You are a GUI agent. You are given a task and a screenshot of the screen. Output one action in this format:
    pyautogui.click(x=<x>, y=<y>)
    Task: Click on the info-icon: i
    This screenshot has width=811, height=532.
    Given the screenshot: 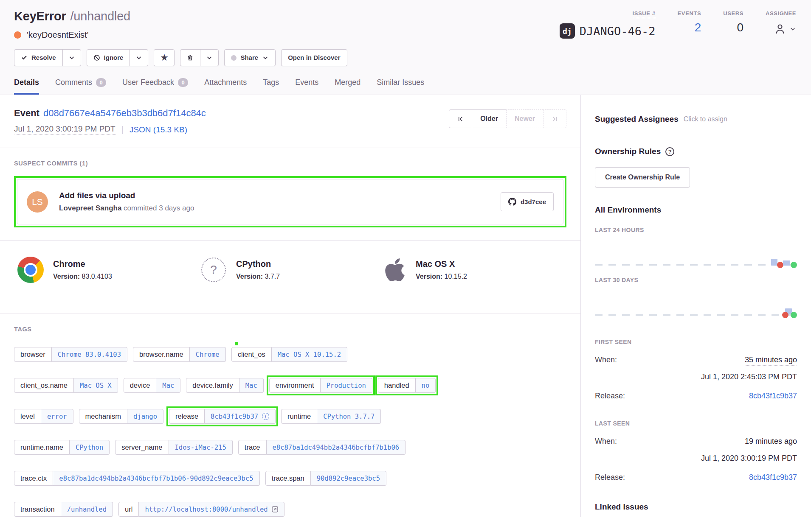 What is the action you would take?
    pyautogui.click(x=266, y=417)
    